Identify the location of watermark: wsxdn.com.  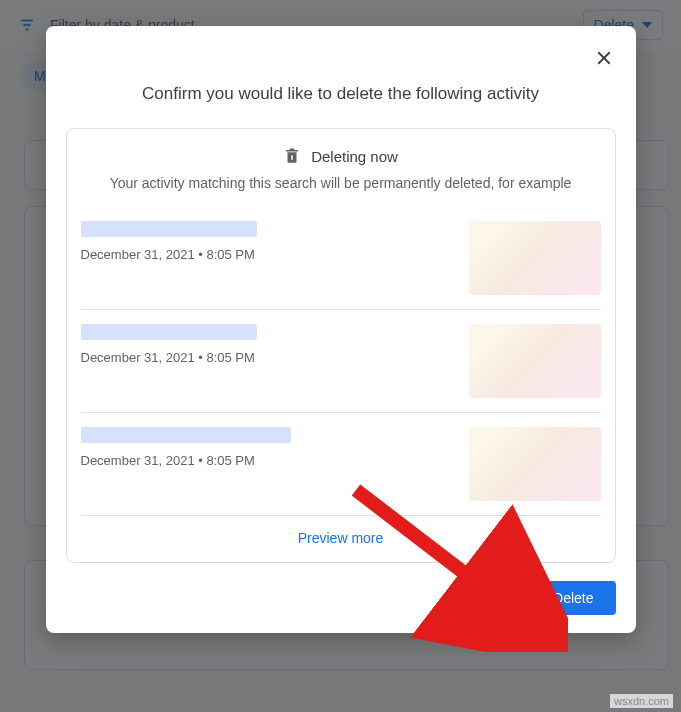
(642, 701).